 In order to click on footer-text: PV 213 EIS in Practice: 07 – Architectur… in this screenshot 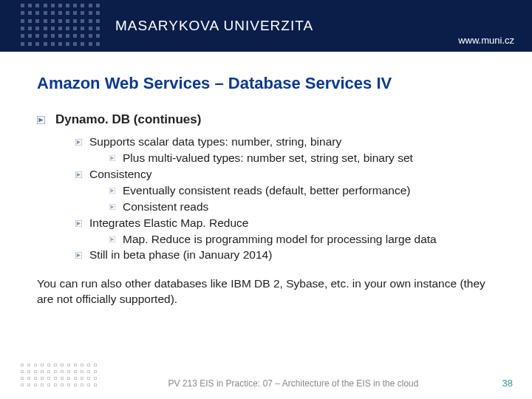, I will do `click(293, 383)`.